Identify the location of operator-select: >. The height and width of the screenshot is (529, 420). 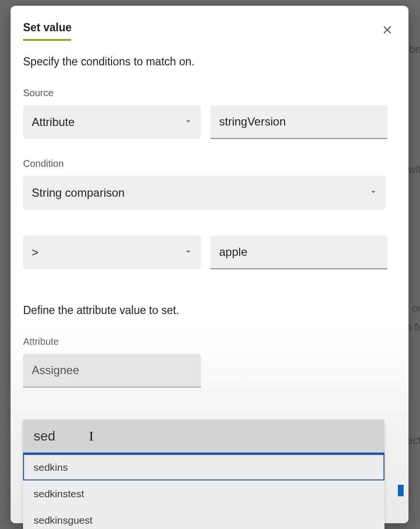
(112, 252).